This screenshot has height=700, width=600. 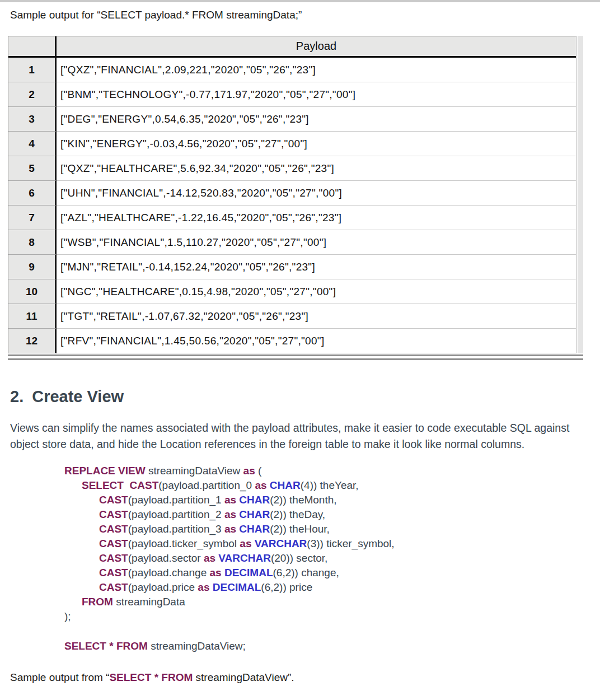 I want to click on row-number-cell: 9, so click(x=32, y=267).